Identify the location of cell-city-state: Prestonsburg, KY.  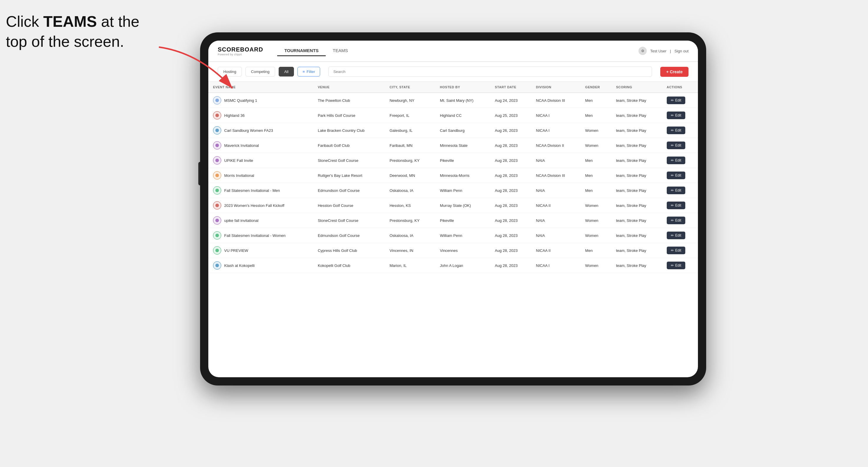
(410, 160).